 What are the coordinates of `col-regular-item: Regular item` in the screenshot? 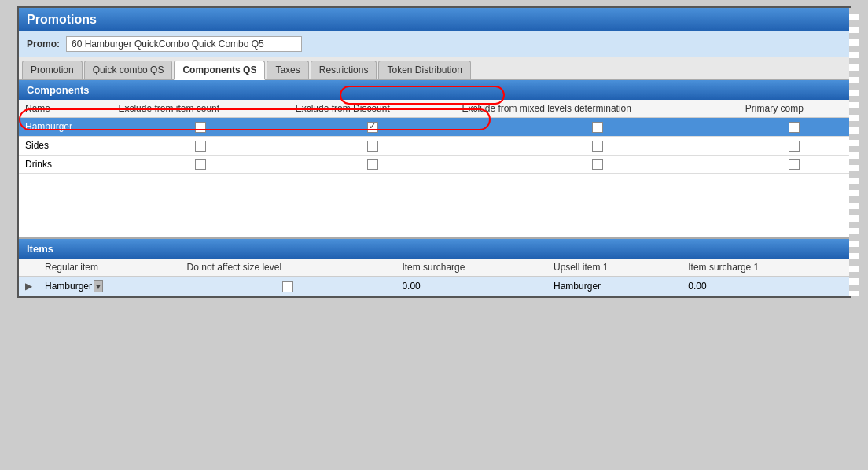 It's located at (110, 267).